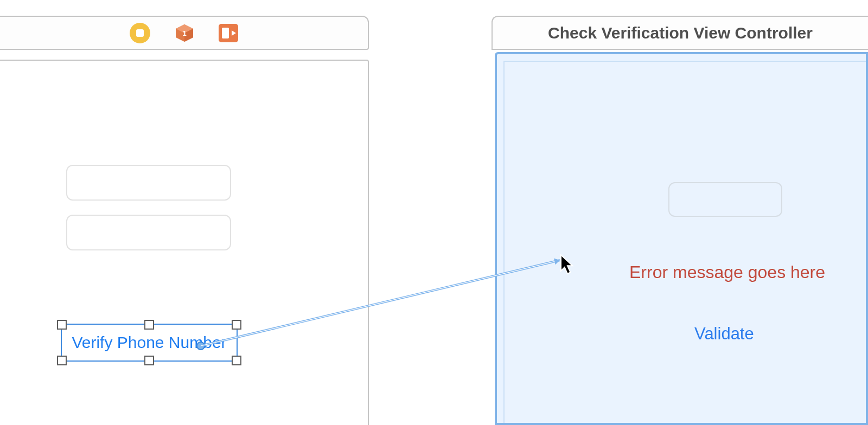 This screenshot has height=425, width=868. I want to click on error-message-label: Error message goes here, so click(727, 272).